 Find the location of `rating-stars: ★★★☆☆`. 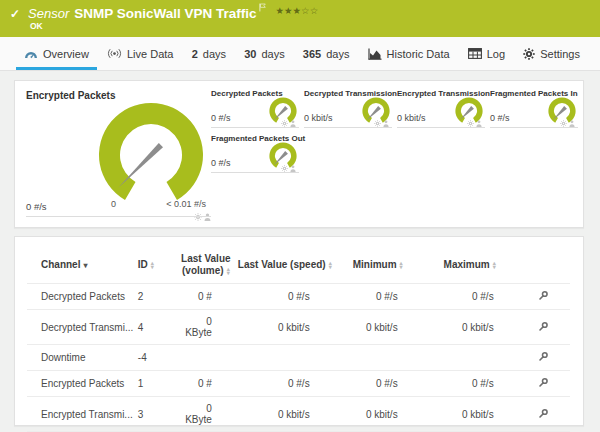

rating-stars: ★★★☆☆ is located at coordinates (298, 10).